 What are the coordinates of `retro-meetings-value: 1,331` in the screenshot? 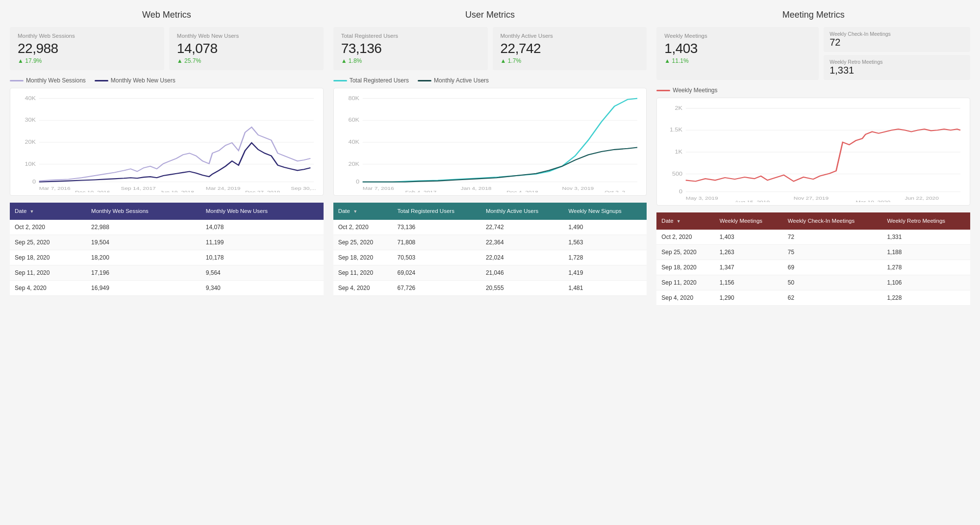 It's located at (897, 71).